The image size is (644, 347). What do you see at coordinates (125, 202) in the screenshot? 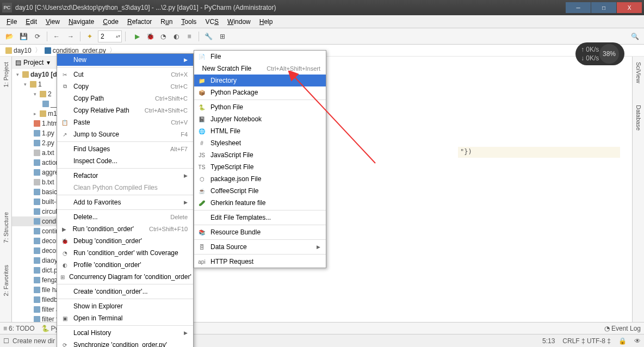
I see `menu-item-add-to-favorites: Add to Favorites▶` at bounding box center [125, 202].